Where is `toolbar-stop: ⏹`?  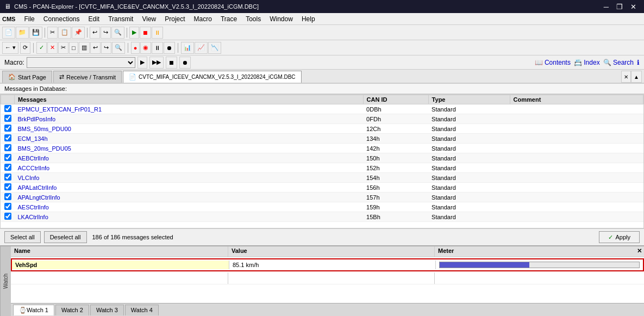
toolbar-stop: ⏹ is located at coordinates (146, 33).